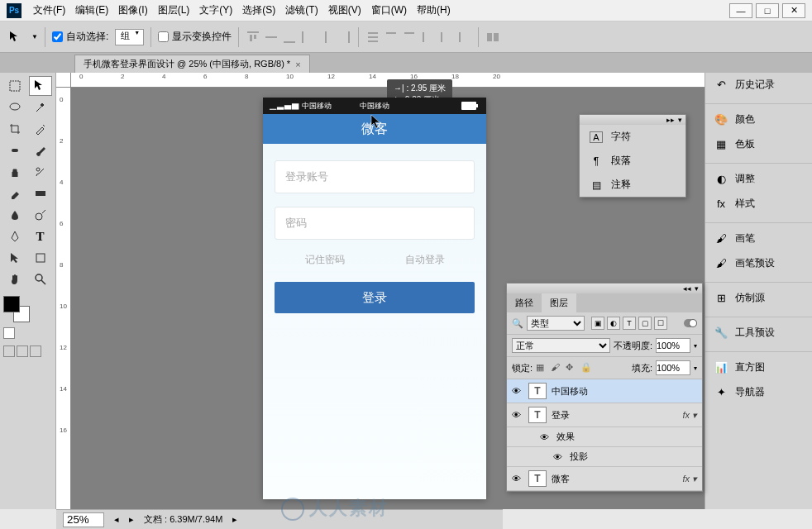  Describe the element at coordinates (614, 323) in the screenshot. I see `filter-adjust-icon: ◐` at that location.